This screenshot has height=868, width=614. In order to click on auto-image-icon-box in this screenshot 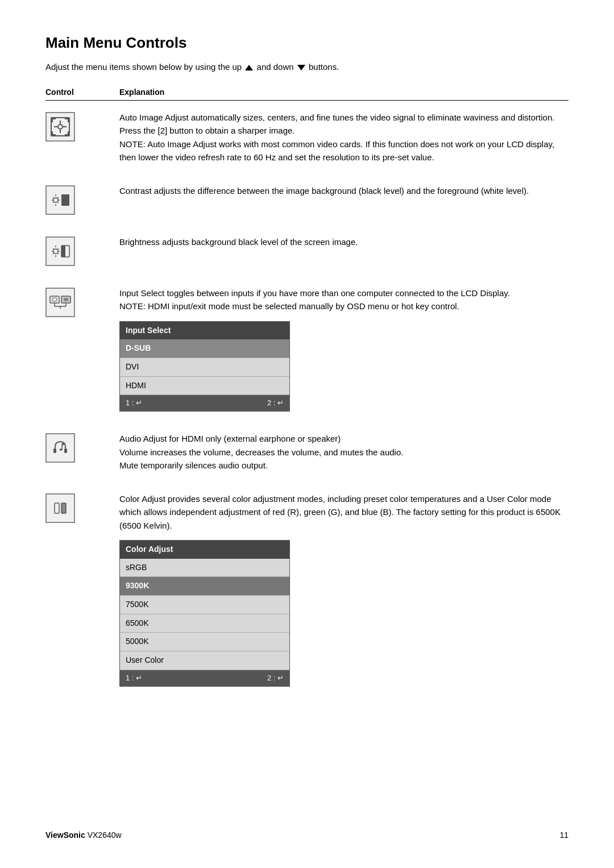, I will do `click(60, 127)`.